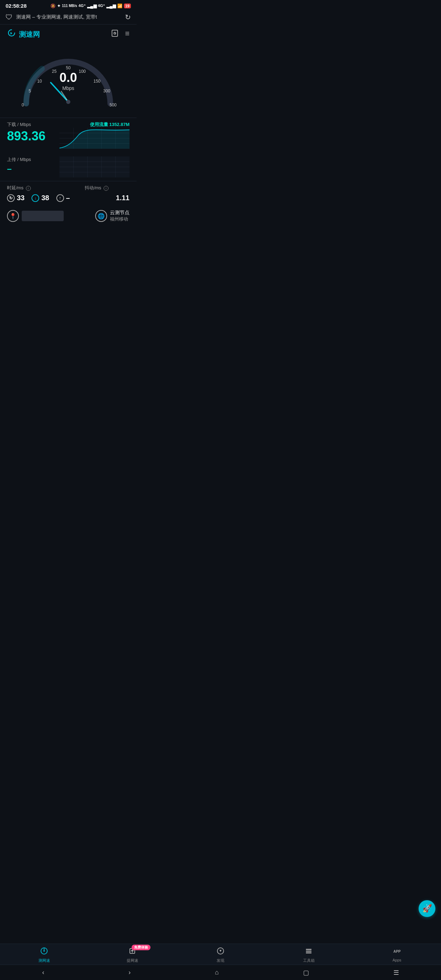 Image resolution: width=441 pixels, height=980 pixels. I want to click on upload-section: 上传 / Mbps –, so click(68, 167).